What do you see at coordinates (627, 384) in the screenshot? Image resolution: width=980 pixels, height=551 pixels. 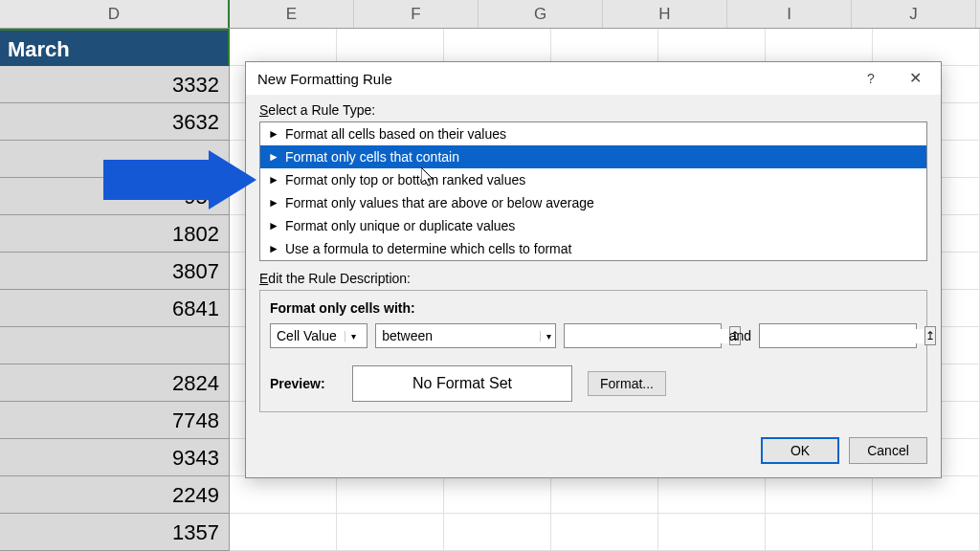 I see `format-button: Format...` at bounding box center [627, 384].